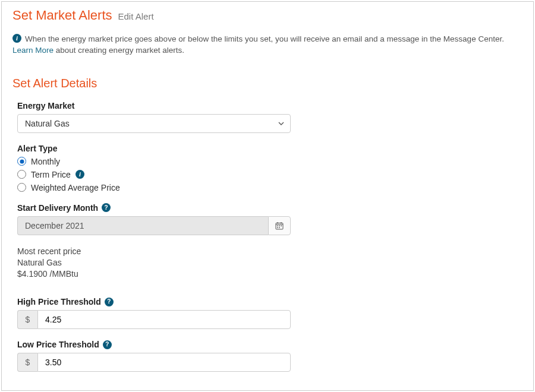 This screenshot has height=392, width=535. I want to click on alert-type-label: Alert Type, so click(154, 148).